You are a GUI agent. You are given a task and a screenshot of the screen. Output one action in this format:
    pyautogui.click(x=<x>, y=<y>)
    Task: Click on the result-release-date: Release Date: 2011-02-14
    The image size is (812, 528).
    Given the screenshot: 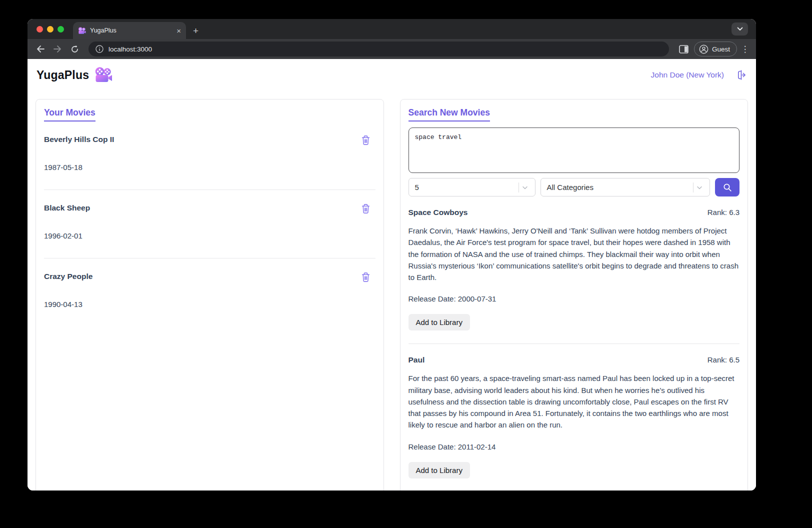 What is the action you would take?
    pyautogui.click(x=574, y=447)
    